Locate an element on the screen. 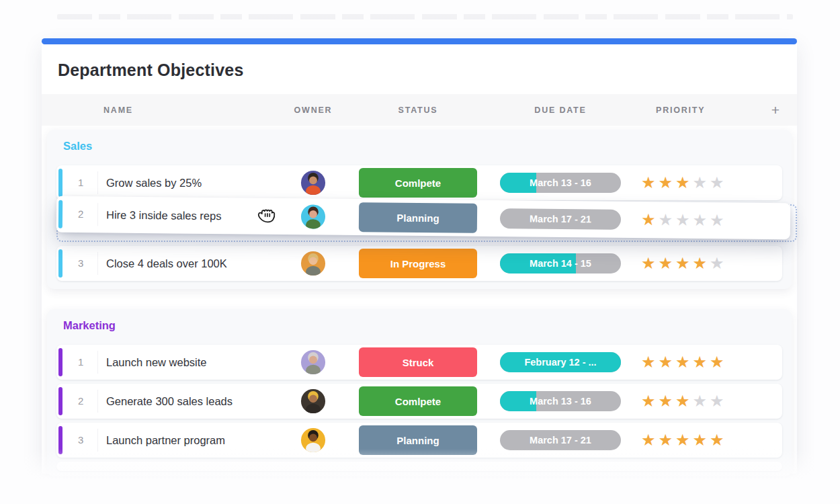 The height and width of the screenshot is (504, 840). task-name: Hire 3 inside sales reps is located at coordinates (189, 216).